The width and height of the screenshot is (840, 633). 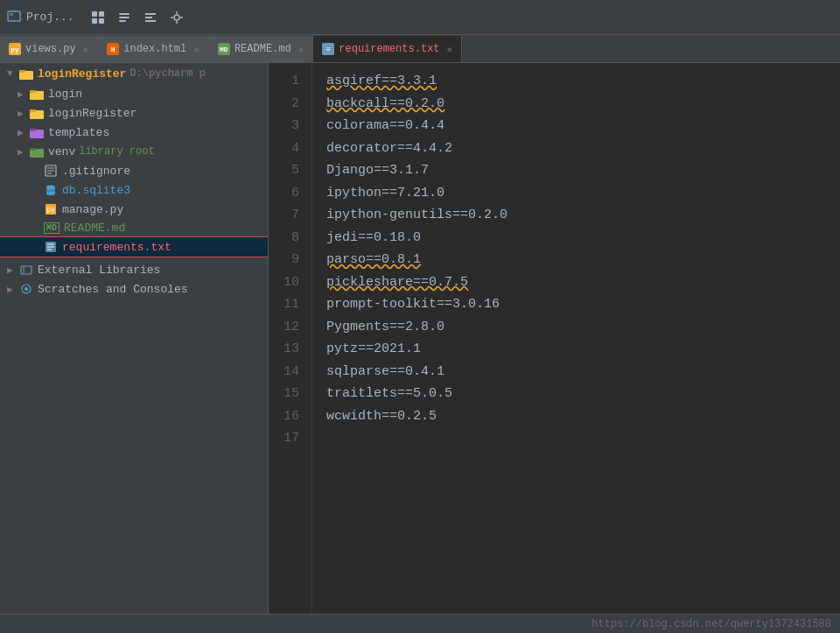 What do you see at coordinates (261, 49) in the screenshot?
I see `tab-readme-md: MD README.md ✕` at bounding box center [261, 49].